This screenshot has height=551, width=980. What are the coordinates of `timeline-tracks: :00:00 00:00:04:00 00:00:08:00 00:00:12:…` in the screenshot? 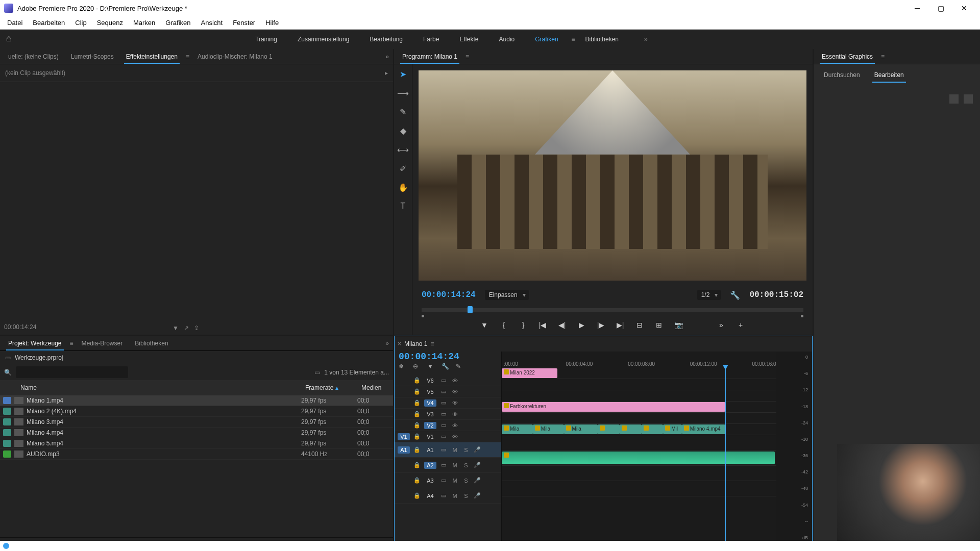 It's located at (657, 447).